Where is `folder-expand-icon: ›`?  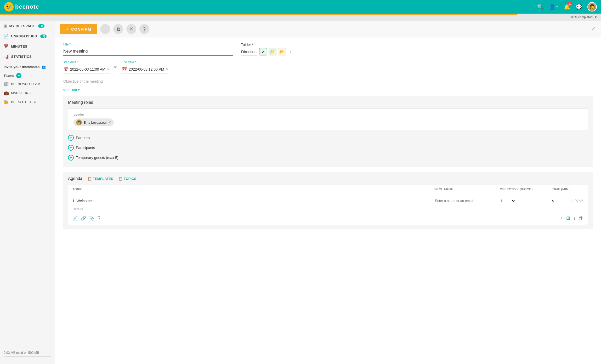 folder-expand-icon: › is located at coordinates (290, 52).